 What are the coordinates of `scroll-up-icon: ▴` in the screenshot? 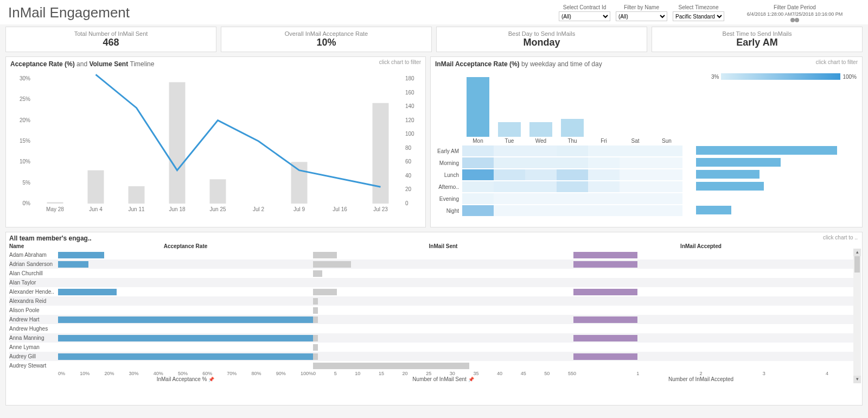 It's located at (857, 252).